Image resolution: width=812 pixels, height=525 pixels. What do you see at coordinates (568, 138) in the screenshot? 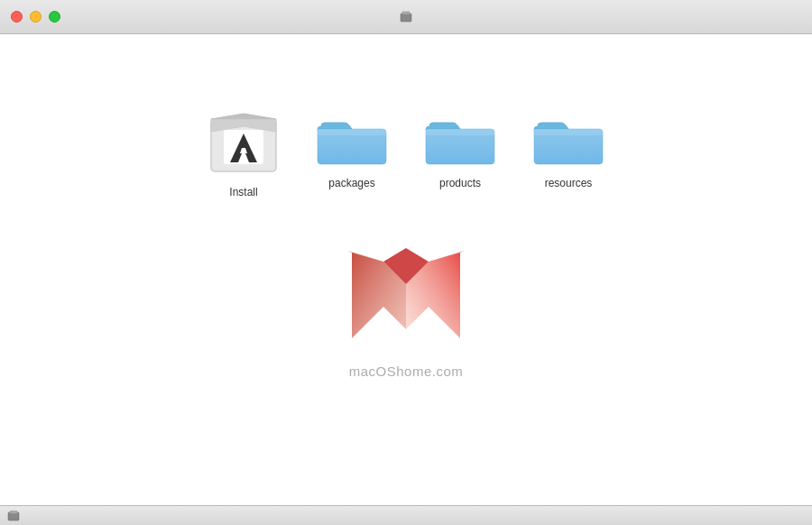
I see `folder-icon-resources` at bounding box center [568, 138].